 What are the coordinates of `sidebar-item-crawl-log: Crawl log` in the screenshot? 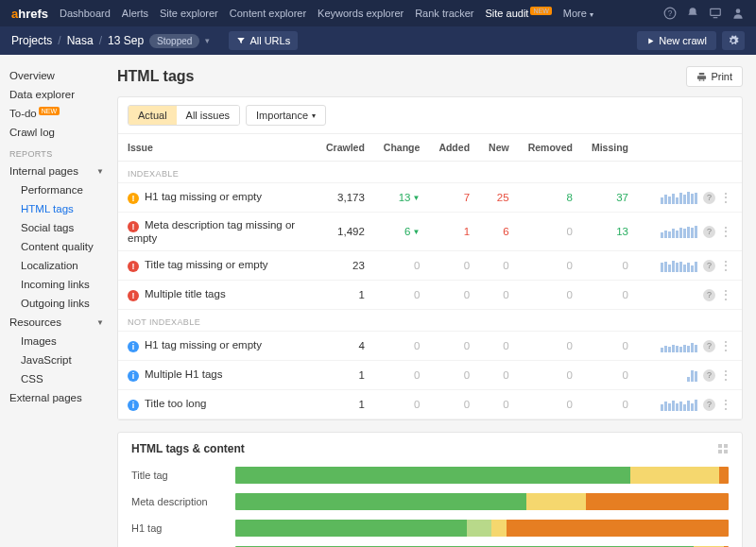 It's located at (60, 132).